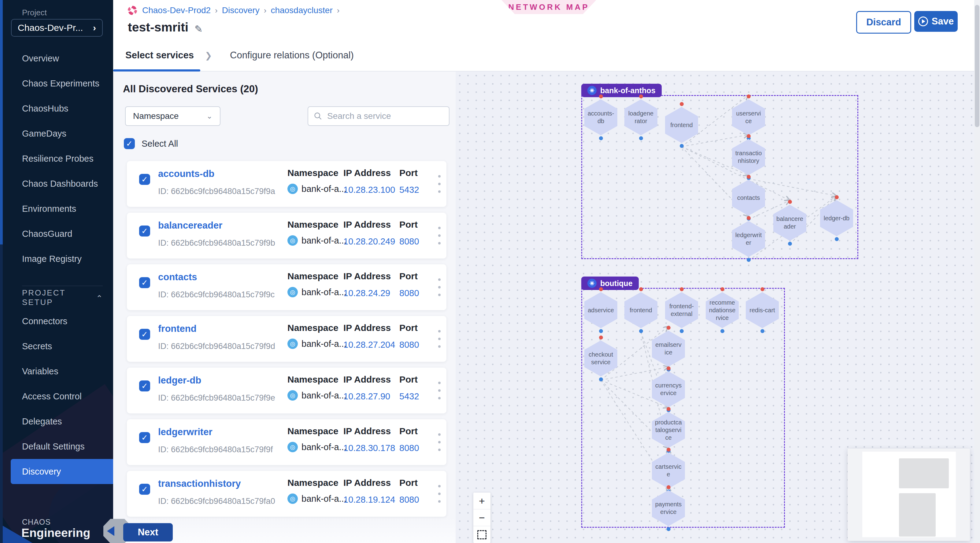 This screenshot has height=543, width=980. Describe the element at coordinates (369, 448) in the screenshot. I see `service-ip: 10.28.30.178` at that location.